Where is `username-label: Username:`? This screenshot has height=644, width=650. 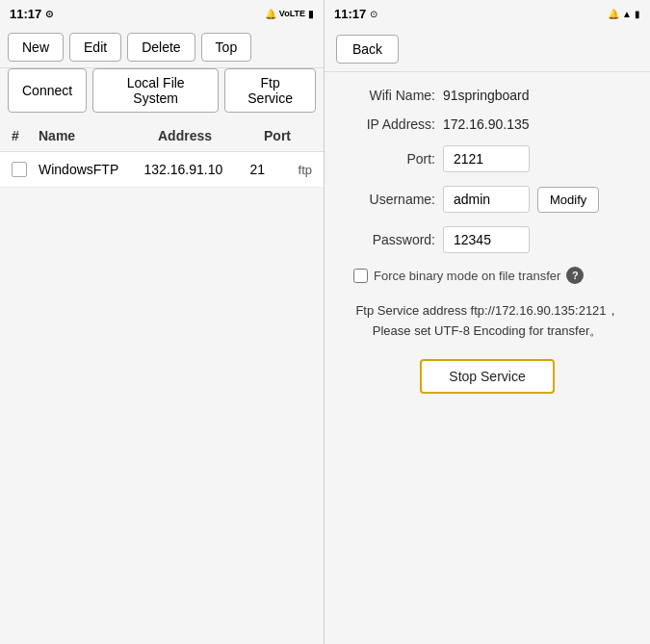
username-label: Username: is located at coordinates (389, 199).